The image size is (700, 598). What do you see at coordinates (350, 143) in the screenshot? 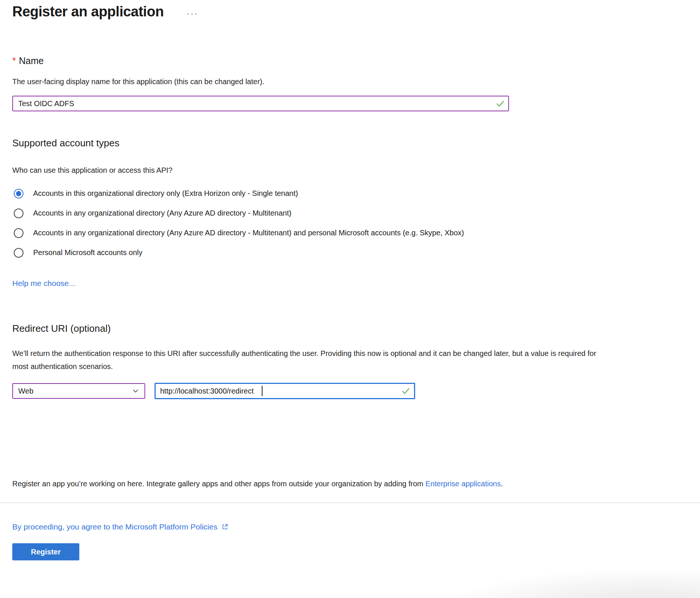
I see `supported-account-types-heading: Supported account types` at bounding box center [350, 143].